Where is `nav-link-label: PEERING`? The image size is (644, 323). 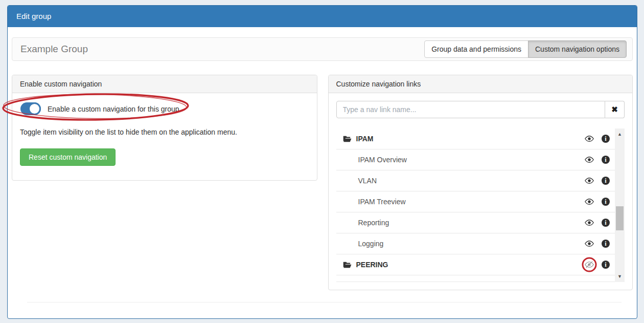
nav-link-label: PEERING is located at coordinates (372, 265).